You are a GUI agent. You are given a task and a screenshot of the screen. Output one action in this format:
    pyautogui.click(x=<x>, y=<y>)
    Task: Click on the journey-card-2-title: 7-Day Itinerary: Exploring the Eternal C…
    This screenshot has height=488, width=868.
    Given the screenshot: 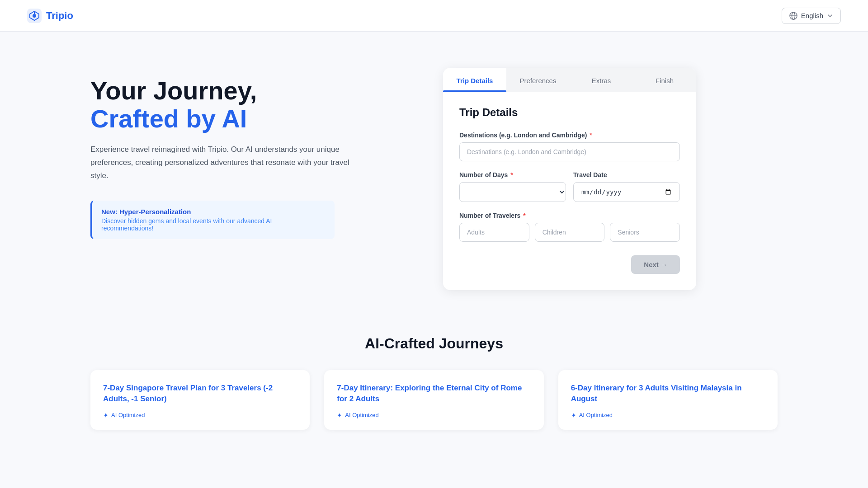 What is the action you would take?
    pyautogui.click(x=434, y=394)
    